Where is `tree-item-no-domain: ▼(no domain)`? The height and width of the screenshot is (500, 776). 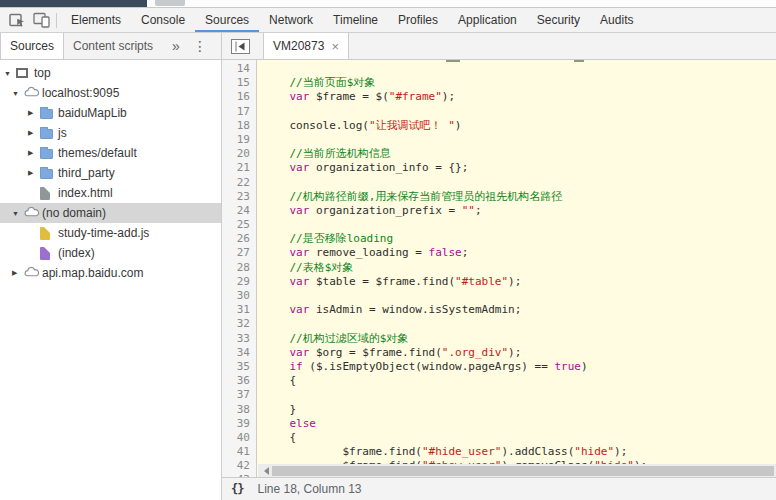 tree-item-no-domain: ▼(no domain) is located at coordinates (110, 213).